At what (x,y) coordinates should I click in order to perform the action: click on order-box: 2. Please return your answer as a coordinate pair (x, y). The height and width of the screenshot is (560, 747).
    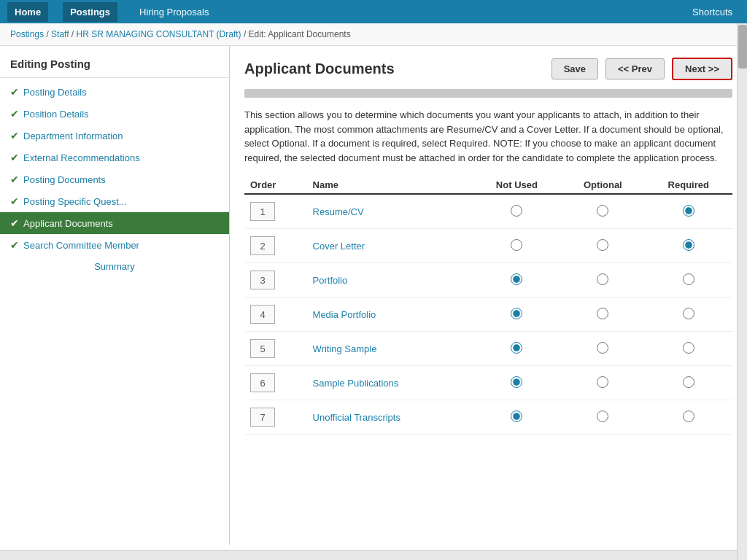
    Looking at the image, I should click on (263, 246).